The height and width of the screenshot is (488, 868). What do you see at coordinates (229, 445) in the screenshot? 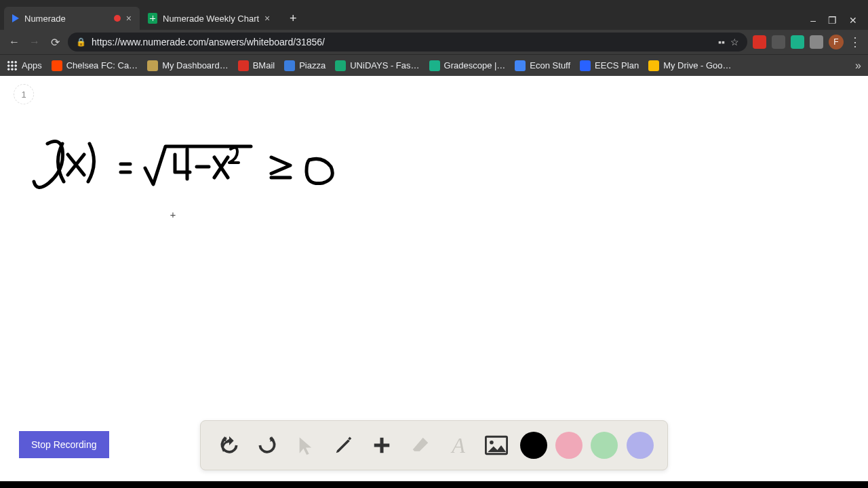
I see `undo-icon` at bounding box center [229, 445].